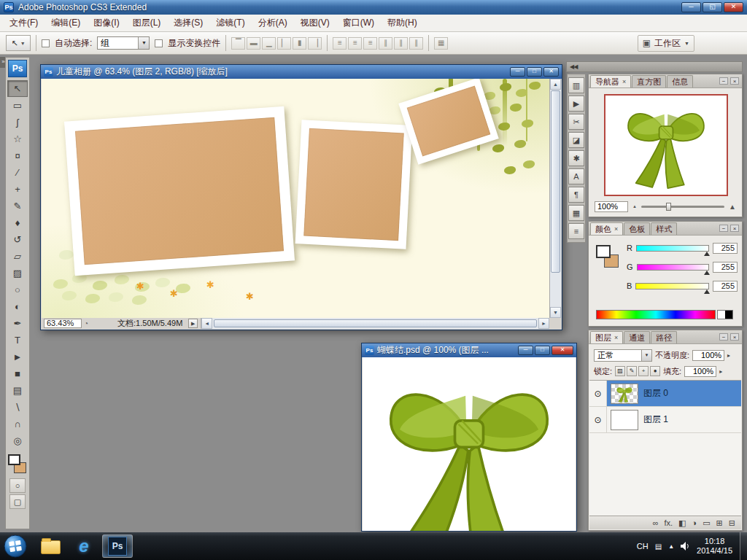 The width and height of the screenshot is (747, 560). I want to click on distribute-top-edges-icon: ≡, so click(340, 44).